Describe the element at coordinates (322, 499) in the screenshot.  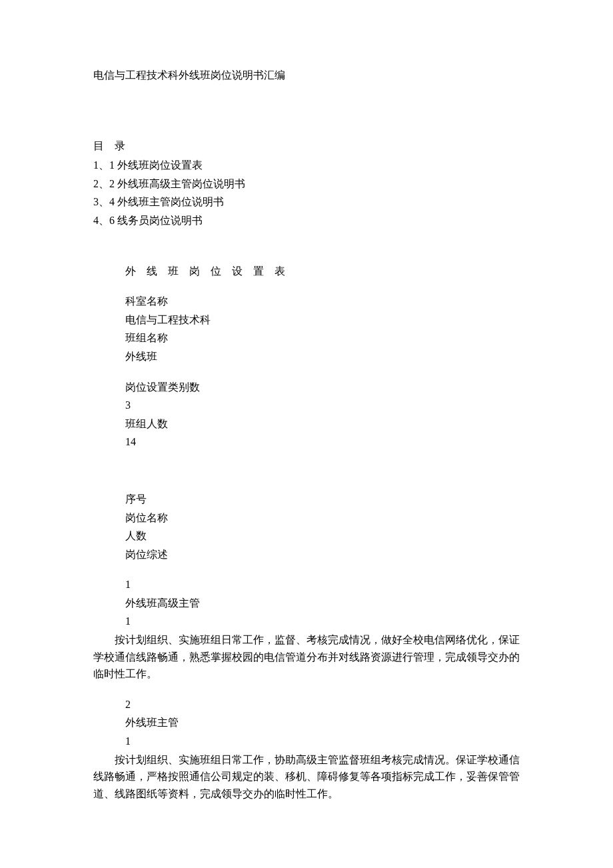
I see `col-seq: 序号` at that location.